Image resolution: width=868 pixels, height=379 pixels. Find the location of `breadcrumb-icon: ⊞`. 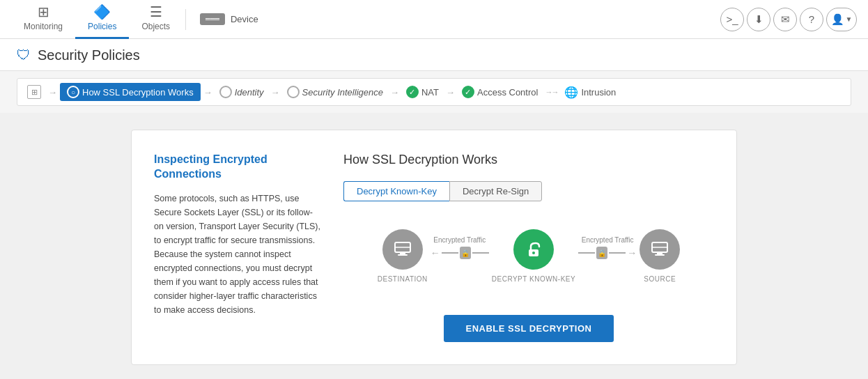

breadcrumb-icon: ⊞ is located at coordinates (34, 92).